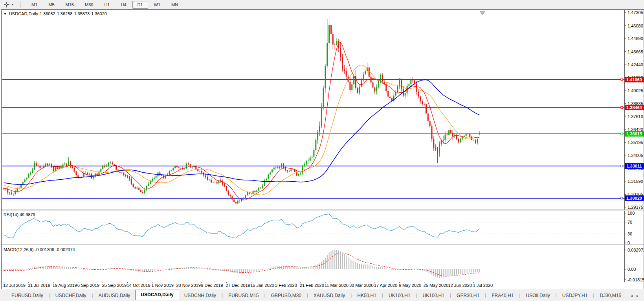 The width and height of the screenshot is (644, 301). I want to click on crosshair-icon, so click(7, 5).